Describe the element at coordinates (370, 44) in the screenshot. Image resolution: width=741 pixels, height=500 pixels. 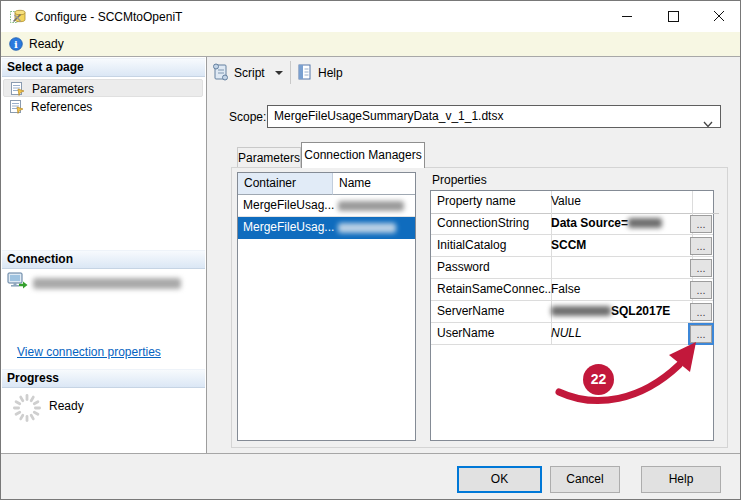
I see `status-bar: i Ready` at that location.